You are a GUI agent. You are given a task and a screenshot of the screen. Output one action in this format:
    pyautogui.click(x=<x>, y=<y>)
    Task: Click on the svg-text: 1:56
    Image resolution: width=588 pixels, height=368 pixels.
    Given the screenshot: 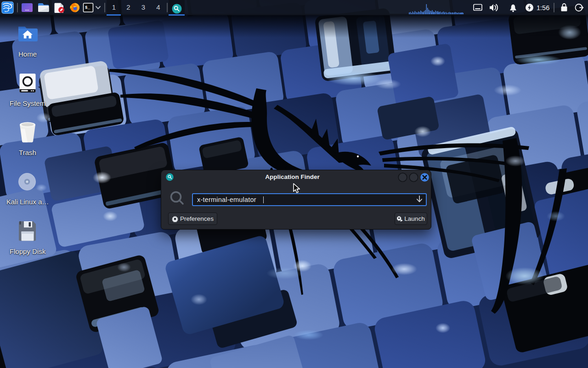 What is the action you would take?
    pyautogui.click(x=543, y=8)
    